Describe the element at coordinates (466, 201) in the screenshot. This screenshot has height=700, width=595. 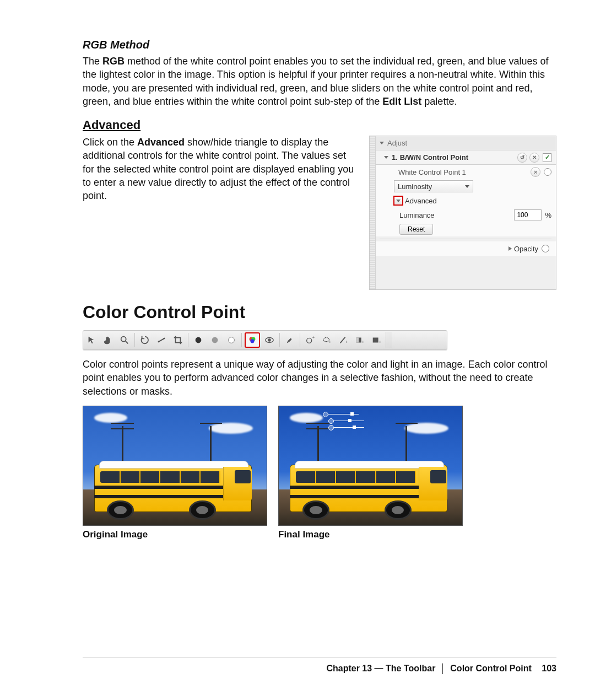
I see `advanced-toggle-row: Advanced` at that location.